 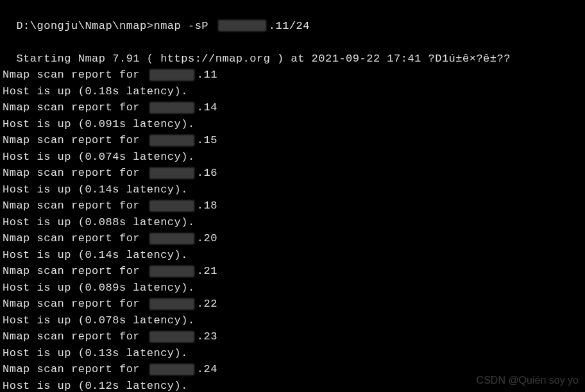 What do you see at coordinates (292, 321) in the screenshot?
I see `host-up-line: Host is up (0.078s latency).` at bounding box center [292, 321].